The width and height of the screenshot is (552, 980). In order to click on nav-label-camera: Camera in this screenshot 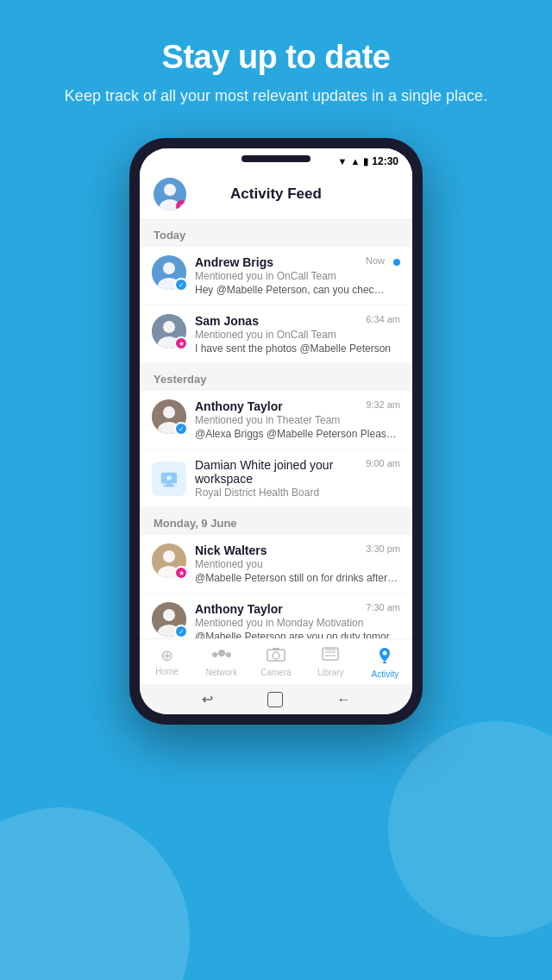, I will do `click(276, 673)`.